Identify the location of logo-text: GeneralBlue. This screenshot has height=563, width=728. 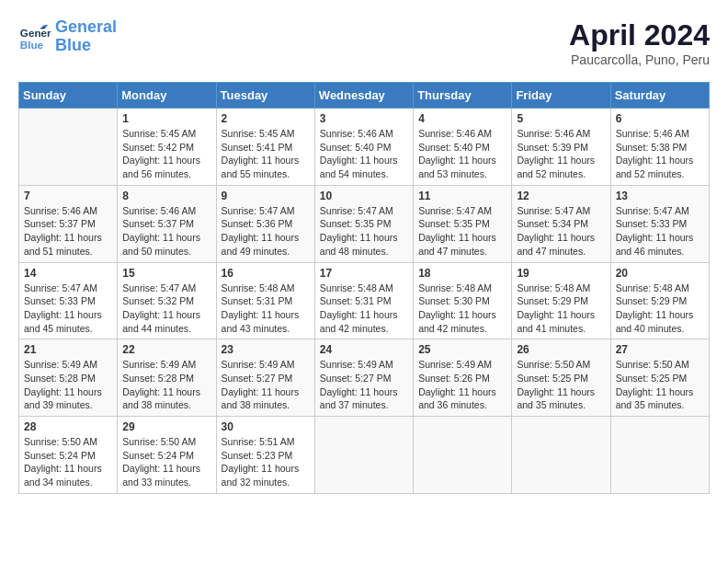
(86, 37).